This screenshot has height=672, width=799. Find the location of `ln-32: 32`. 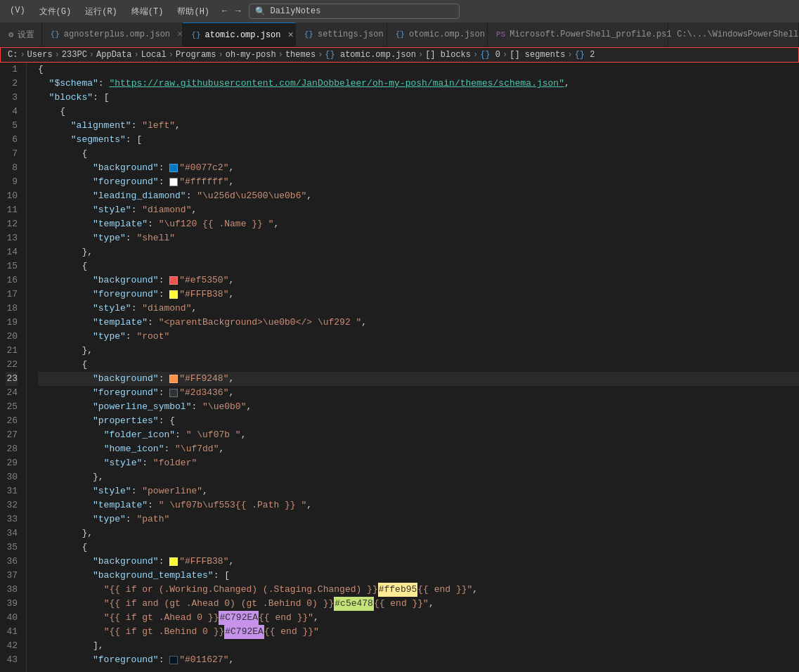

ln-32: 32 is located at coordinates (11, 505).